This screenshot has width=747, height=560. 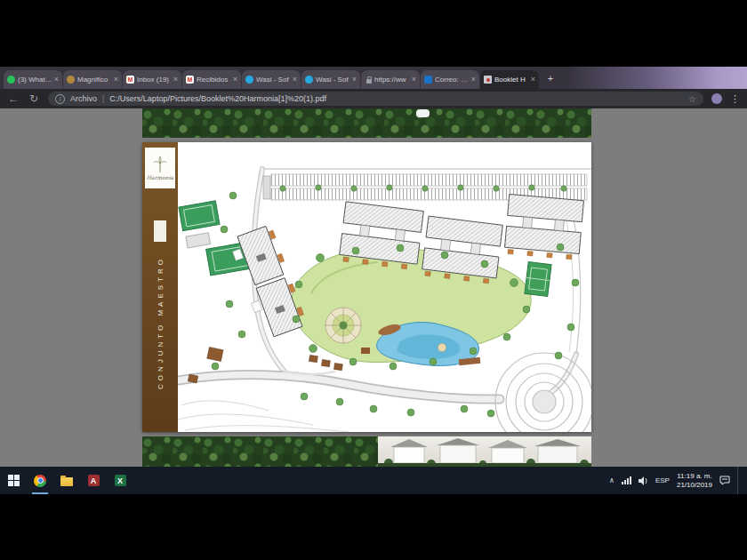 I want to click on pdf-page-previous, so click(x=366, y=123).